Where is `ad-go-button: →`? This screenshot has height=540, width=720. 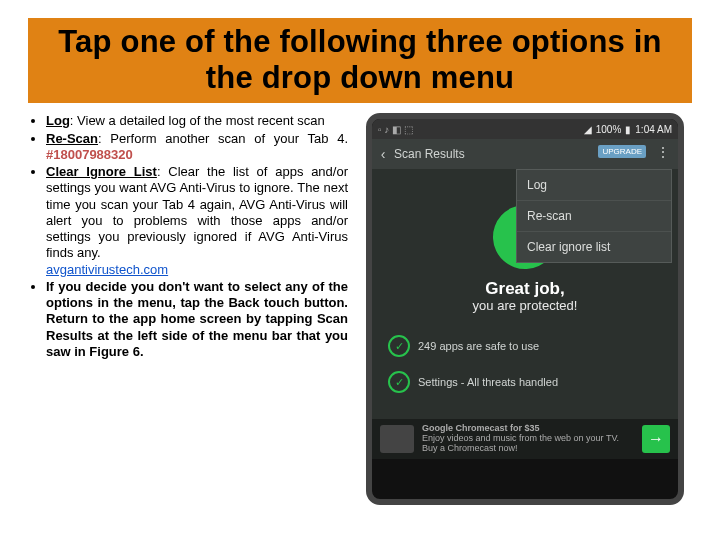 ad-go-button: → is located at coordinates (656, 439).